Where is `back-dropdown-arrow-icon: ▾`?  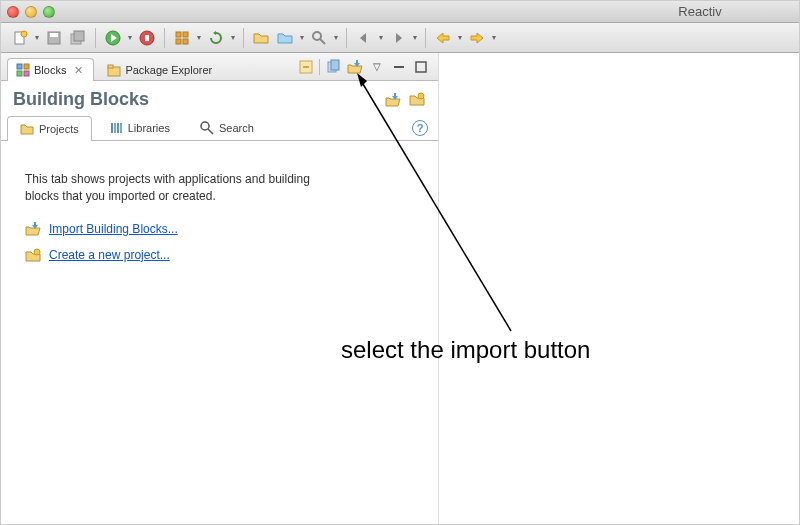 back-dropdown-arrow-icon: ▾ is located at coordinates (460, 38).